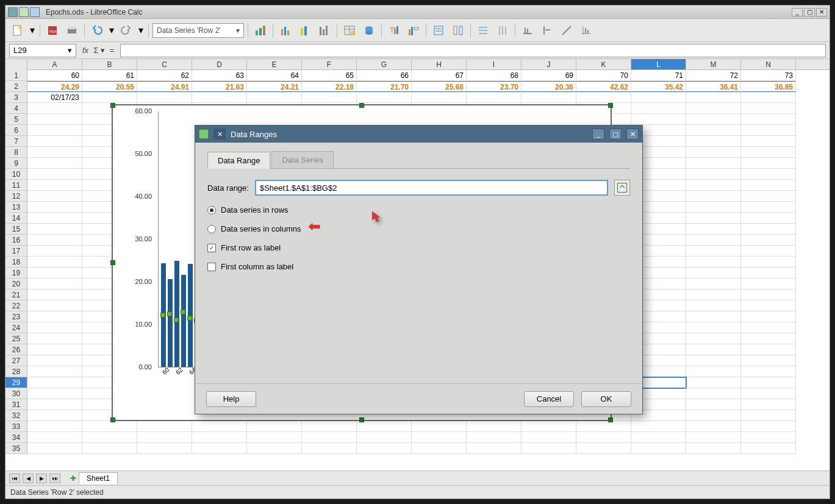 The height and width of the screenshot is (504, 835). Describe the element at coordinates (528, 30) in the screenshot. I see `x-axis-icon` at that location.